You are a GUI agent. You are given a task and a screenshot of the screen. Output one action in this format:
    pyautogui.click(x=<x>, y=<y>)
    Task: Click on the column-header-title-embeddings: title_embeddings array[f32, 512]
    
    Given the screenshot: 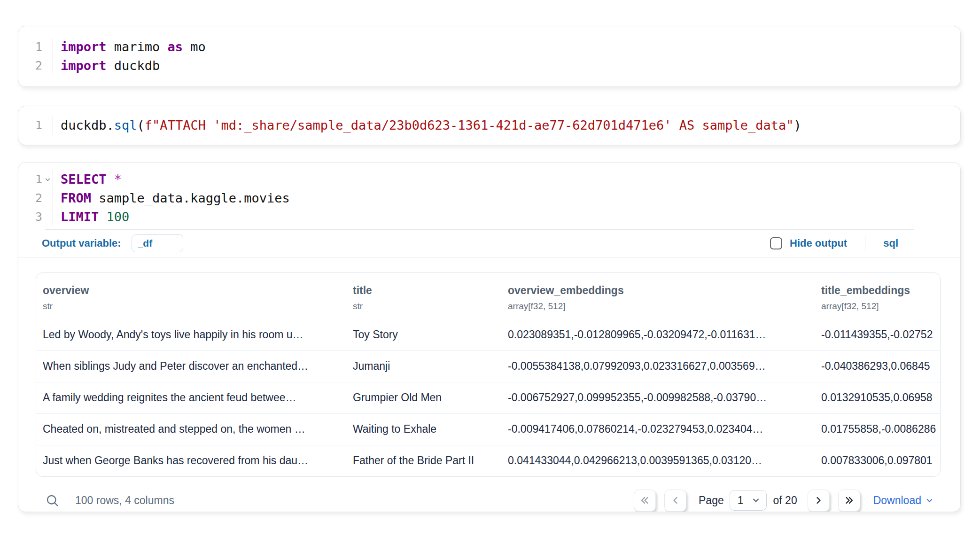 What is the action you would take?
    pyautogui.click(x=878, y=296)
    